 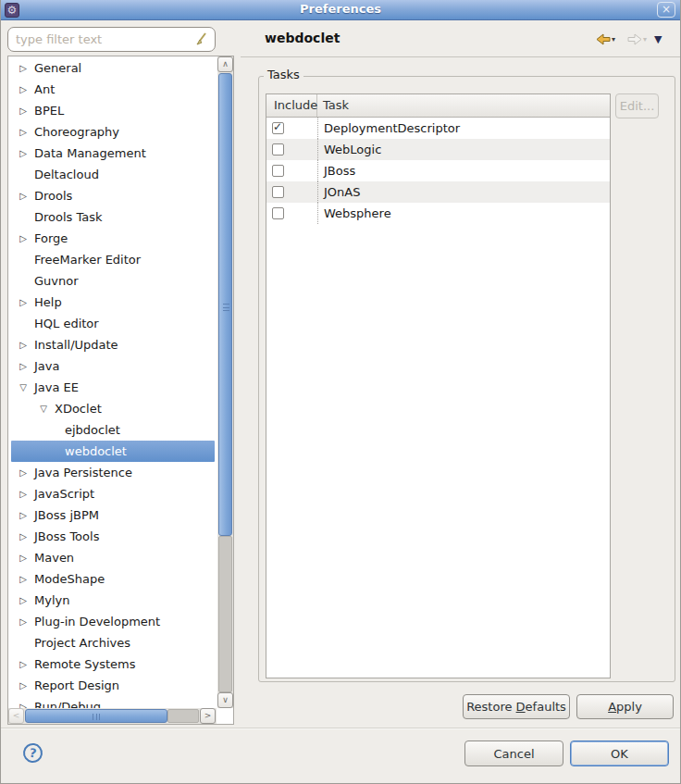 What do you see at coordinates (113, 174) in the screenshot?
I see `tree-item-deltacloud: Deltacloud` at bounding box center [113, 174].